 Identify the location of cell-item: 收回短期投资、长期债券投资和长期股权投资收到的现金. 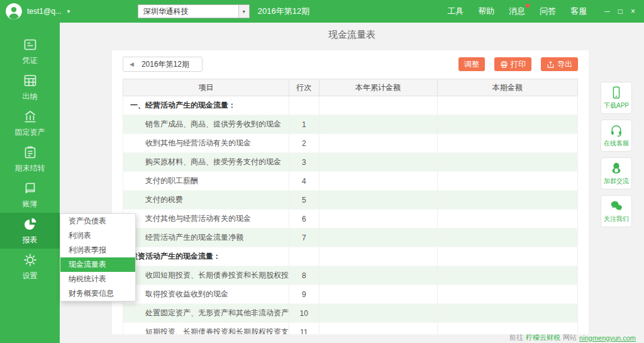
(206, 276).